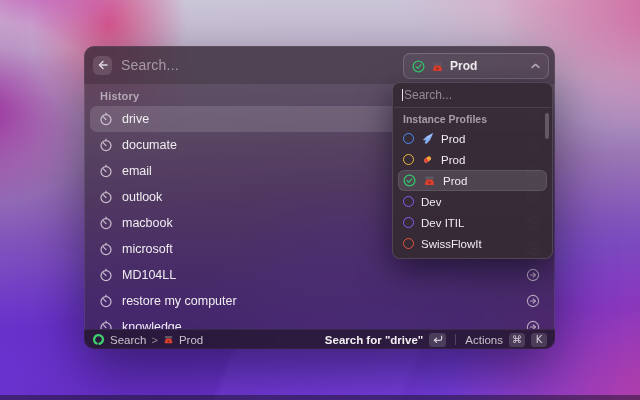 The image size is (640, 400). Describe the element at coordinates (320, 339) in the screenshot. I see `status-bar: Search > Prod Search for "drive" Actions…` at that location.